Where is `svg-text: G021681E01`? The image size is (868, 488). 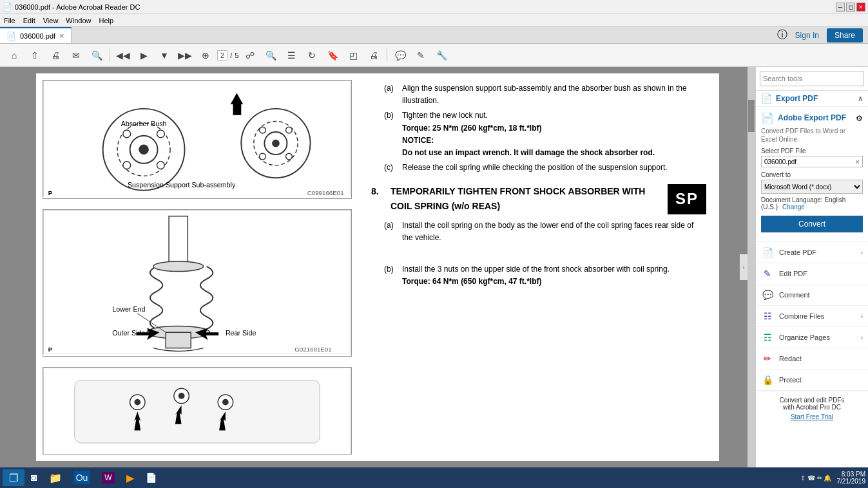 svg-text: G021681E01 is located at coordinates (313, 349).